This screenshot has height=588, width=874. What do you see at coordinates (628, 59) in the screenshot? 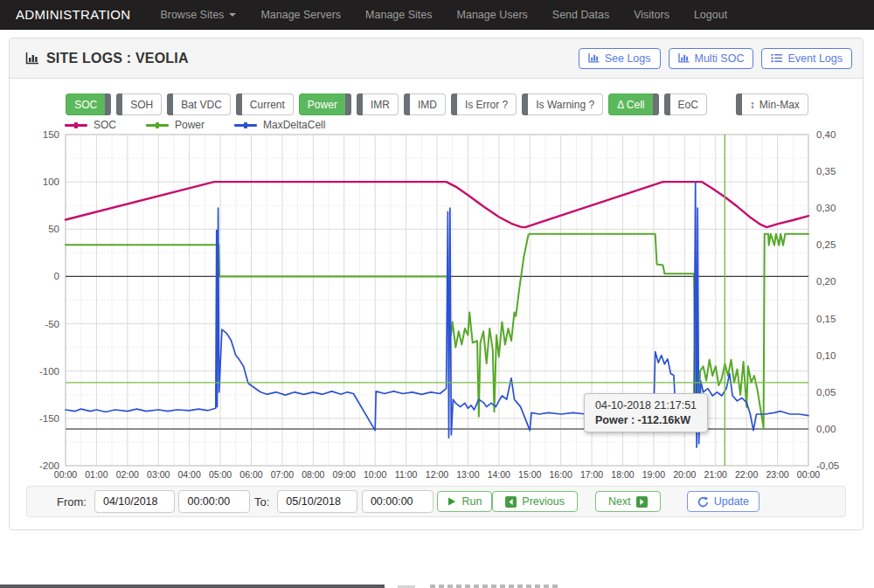
I see `see-logs-label: See Logs` at bounding box center [628, 59].